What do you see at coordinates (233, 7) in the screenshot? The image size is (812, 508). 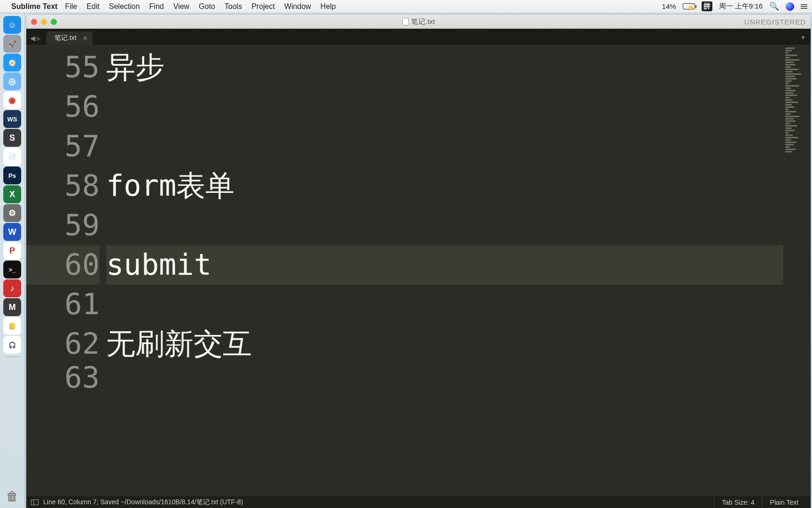 I see `menu-tools: Tools` at bounding box center [233, 7].